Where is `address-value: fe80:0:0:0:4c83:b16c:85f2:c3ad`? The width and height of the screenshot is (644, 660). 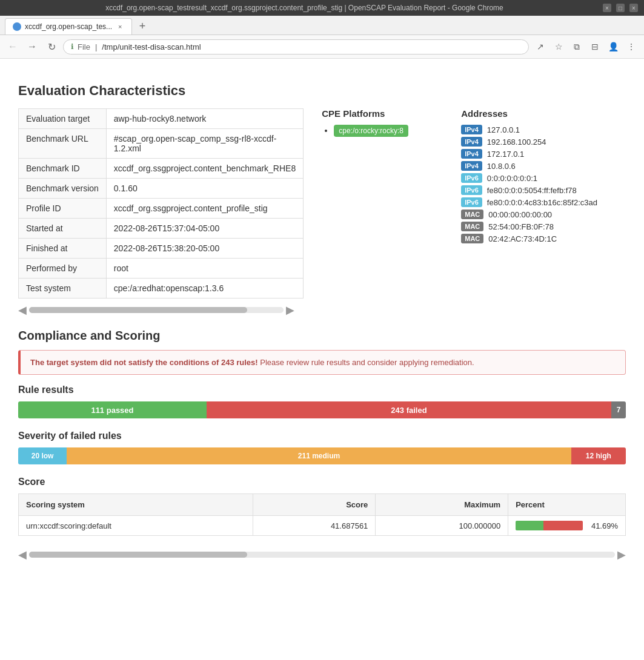
address-value: fe80:0:0:0:4c83:b16c:85f2:c3ad is located at coordinates (542, 202).